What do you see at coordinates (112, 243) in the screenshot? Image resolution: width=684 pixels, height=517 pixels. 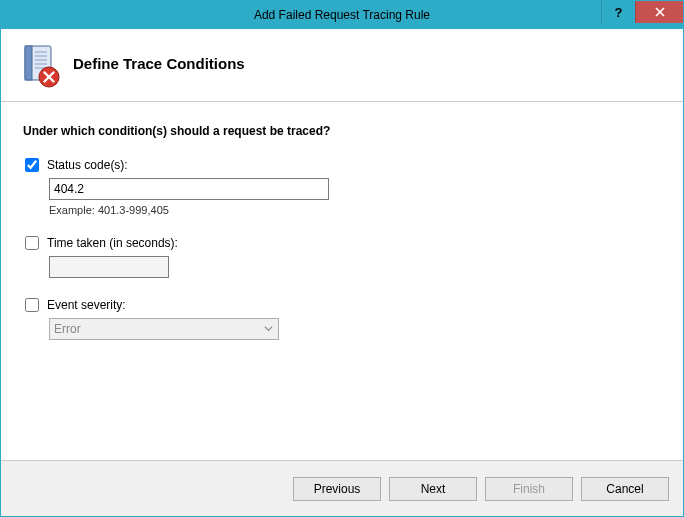 I see `time-label: Time taken (in seconds):` at bounding box center [112, 243].